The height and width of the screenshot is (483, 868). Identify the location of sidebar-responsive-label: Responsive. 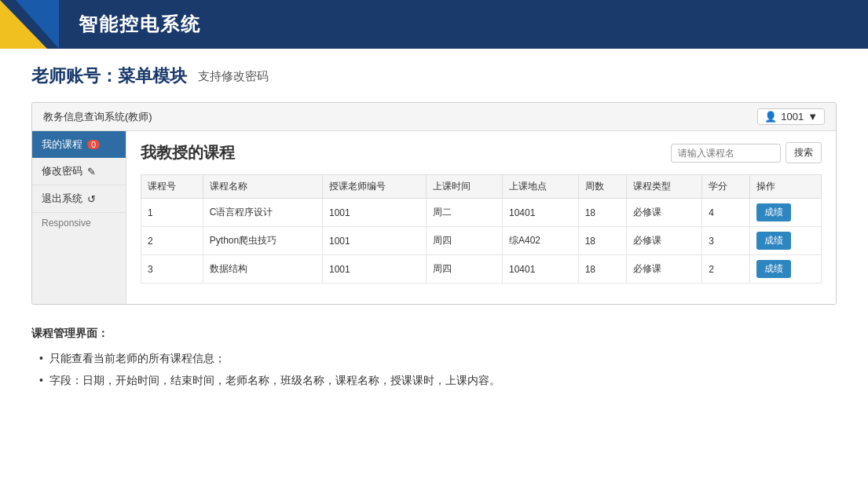
(79, 221).